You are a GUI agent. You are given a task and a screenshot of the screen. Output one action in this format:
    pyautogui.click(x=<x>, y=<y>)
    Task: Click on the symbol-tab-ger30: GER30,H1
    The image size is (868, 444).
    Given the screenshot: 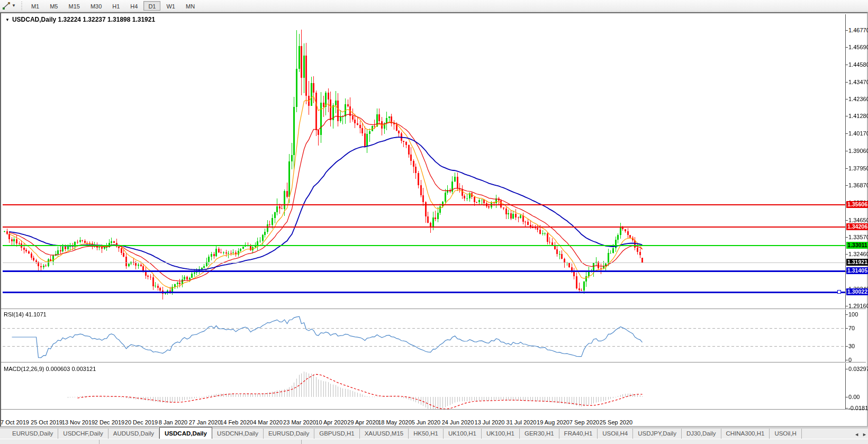 What is the action you would take?
    pyautogui.click(x=540, y=434)
    